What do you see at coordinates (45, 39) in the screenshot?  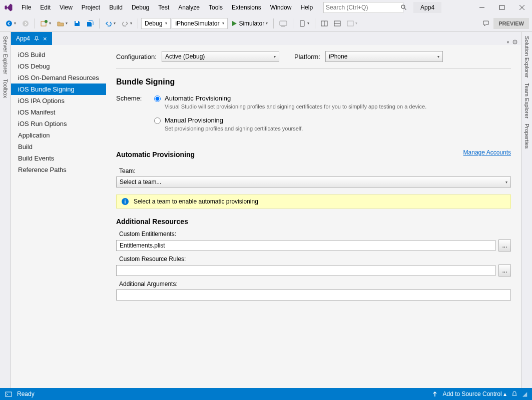 I see `close-icon: ×` at bounding box center [45, 39].